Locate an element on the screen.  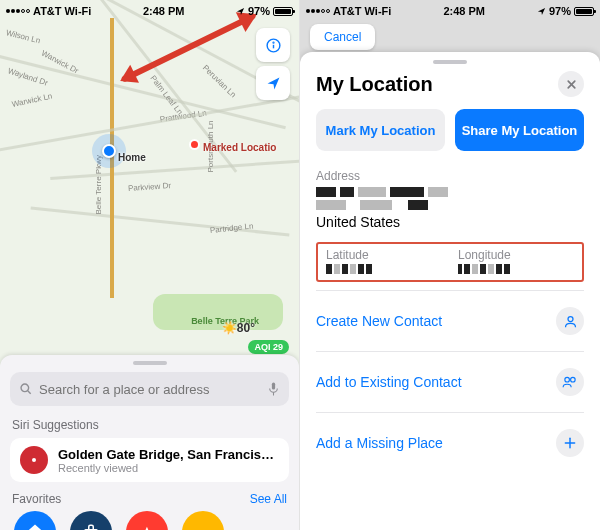
weather-badge: ☀️80° is located at coordinates (238, 328).